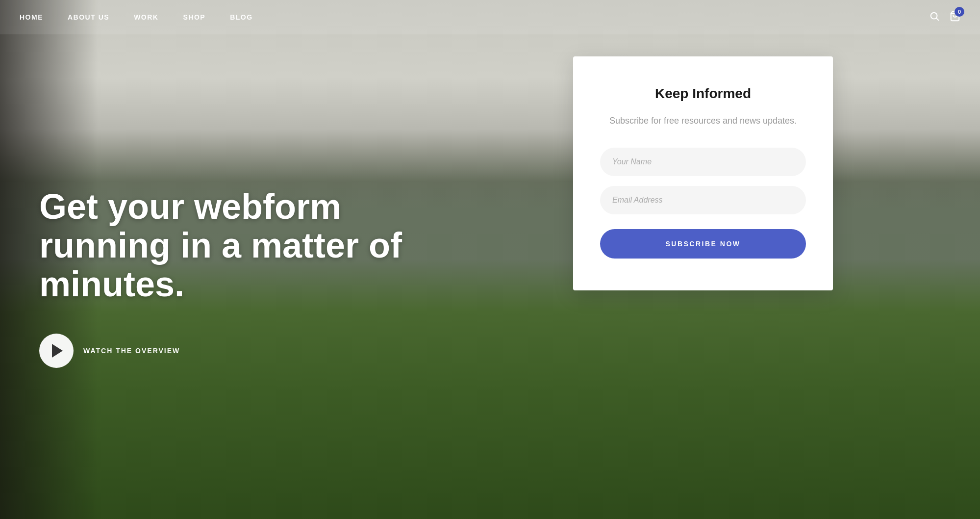 Image resolution: width=980 pixels, height=519 pixels. Describe the element at coordinates (959, 12) in the screenshot. I see `cart-badge: 0` at that location.